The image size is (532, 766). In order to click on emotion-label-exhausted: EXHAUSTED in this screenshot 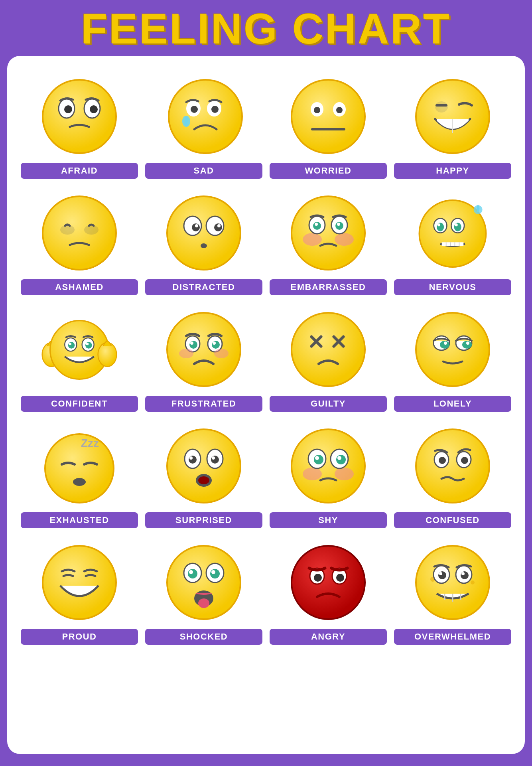, I will do `click(79, 520)`.